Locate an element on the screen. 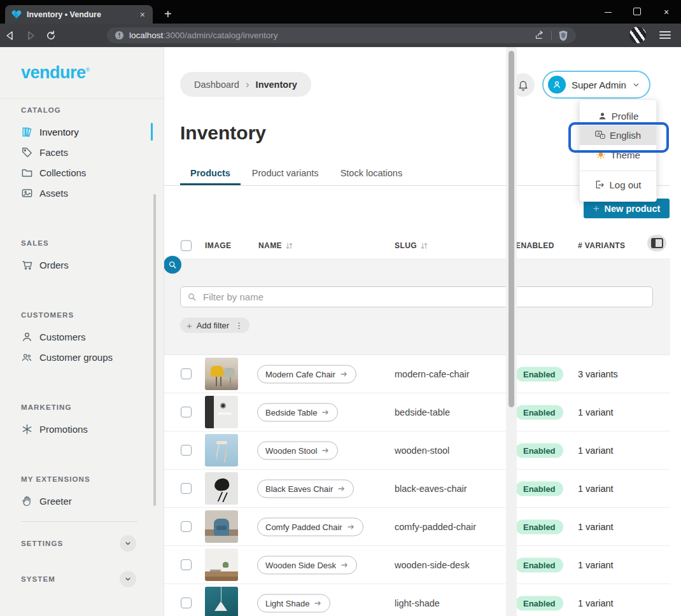 Image resolution: width=681 pixels, height=616 pixels. breadcrumb: Dashboard › Inventory is located at coordinates (246, 84).